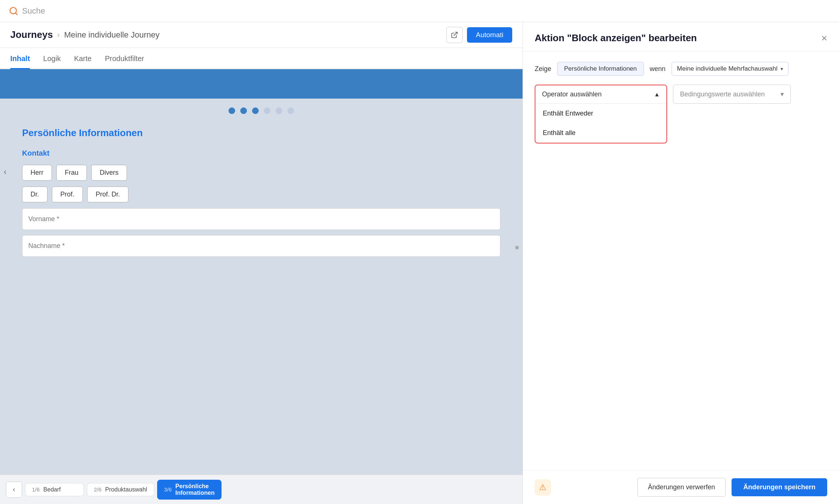 This screenshot has height=504, width=839. I want to click on step-1-num: 1/6, so click(36, 489).